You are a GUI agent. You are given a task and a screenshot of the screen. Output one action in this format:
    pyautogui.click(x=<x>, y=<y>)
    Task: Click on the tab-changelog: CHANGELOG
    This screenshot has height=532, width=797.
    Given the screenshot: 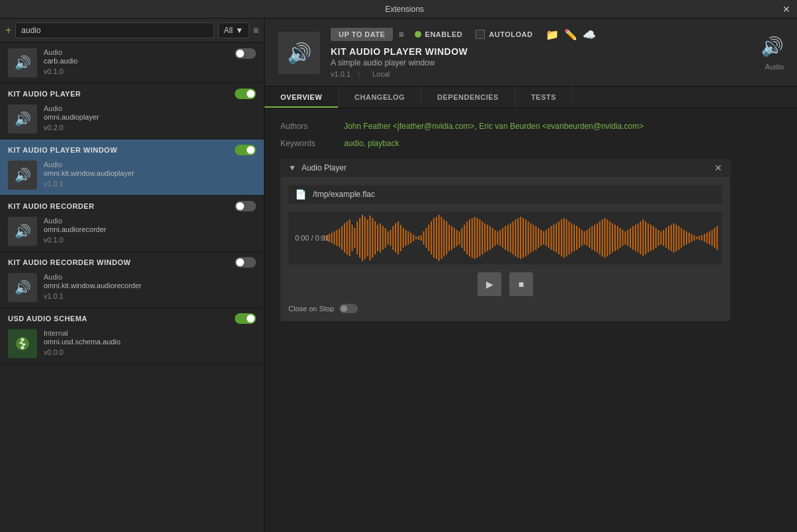 What is the action you would take?
    pyautogui.click(x=380, y=97)
    